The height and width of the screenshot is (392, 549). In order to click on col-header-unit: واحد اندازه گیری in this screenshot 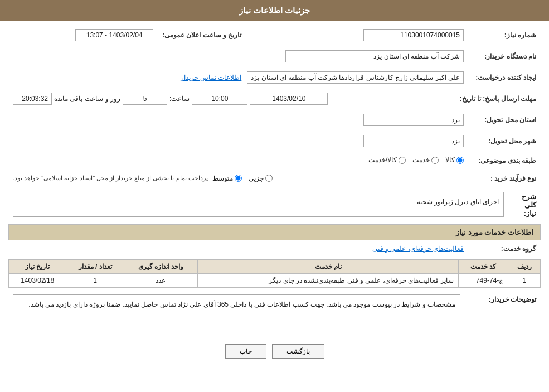, I will do `click(161, 267)`.